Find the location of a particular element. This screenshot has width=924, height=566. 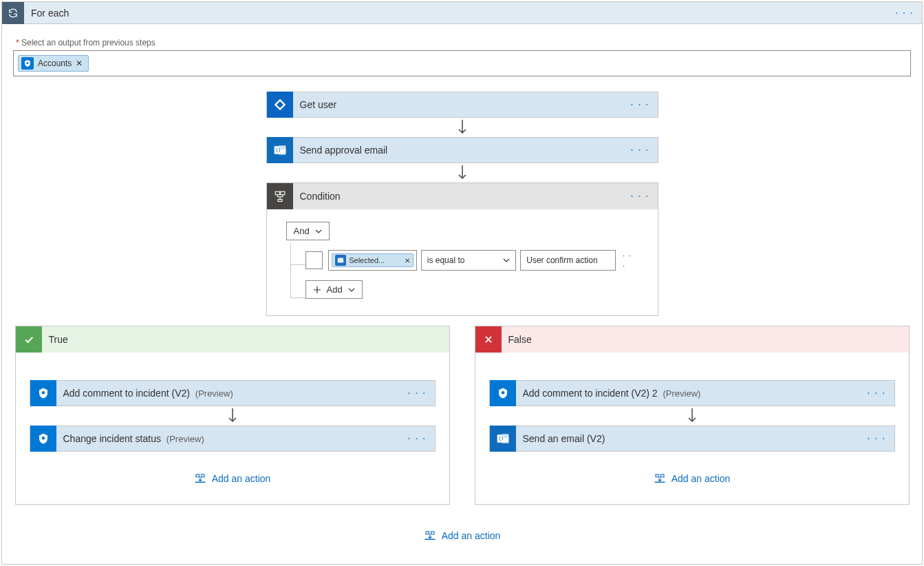

condition-row: Selected... ✕ is equal to User confirm a… is located at coordinates (462, 260).